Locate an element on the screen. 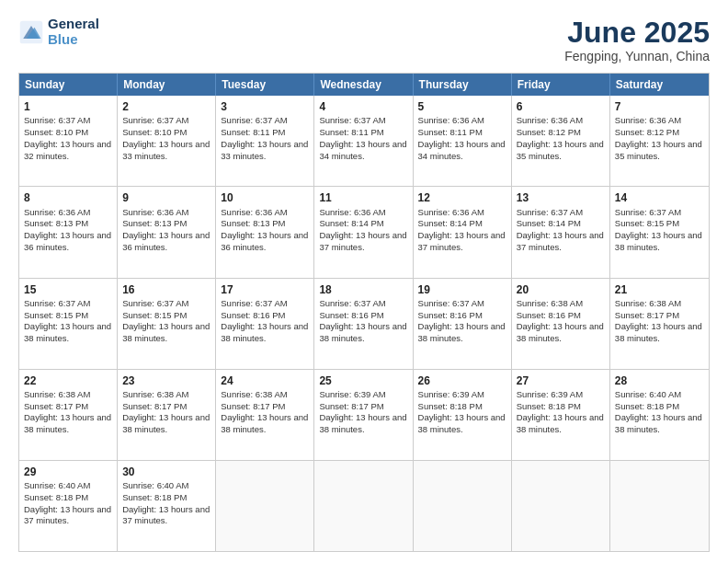 Image resolution: width=728 pixels, height=563 pixels. header-saturday: Saturday is located at coordinates (660, 85).